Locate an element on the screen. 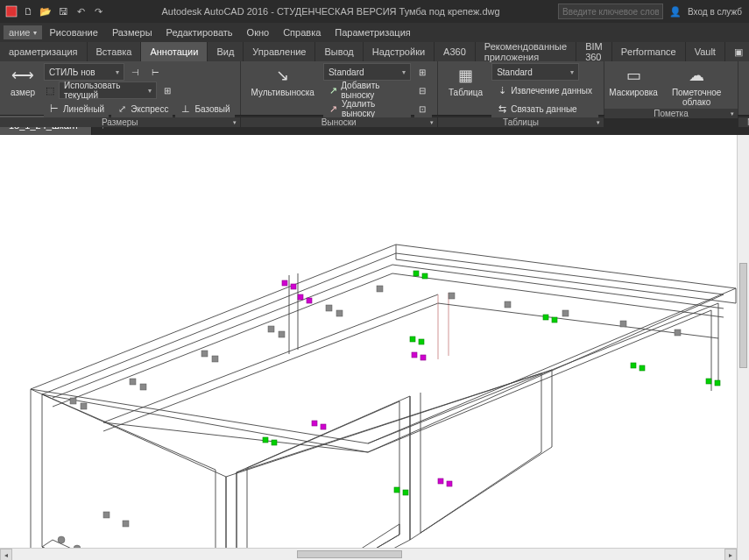  tab-output: Вывод is located at coordinates (339, 52).